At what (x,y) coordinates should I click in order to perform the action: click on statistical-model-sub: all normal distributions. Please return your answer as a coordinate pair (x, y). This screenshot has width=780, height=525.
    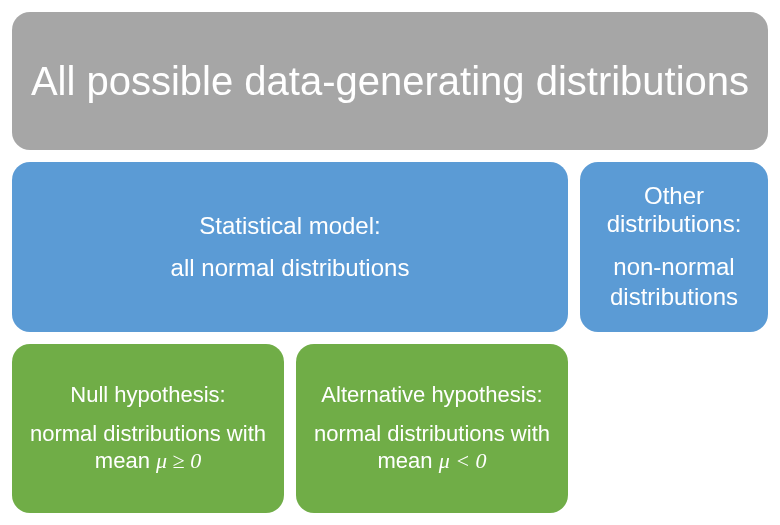
    Looking at the image, I should click on (290, 268).